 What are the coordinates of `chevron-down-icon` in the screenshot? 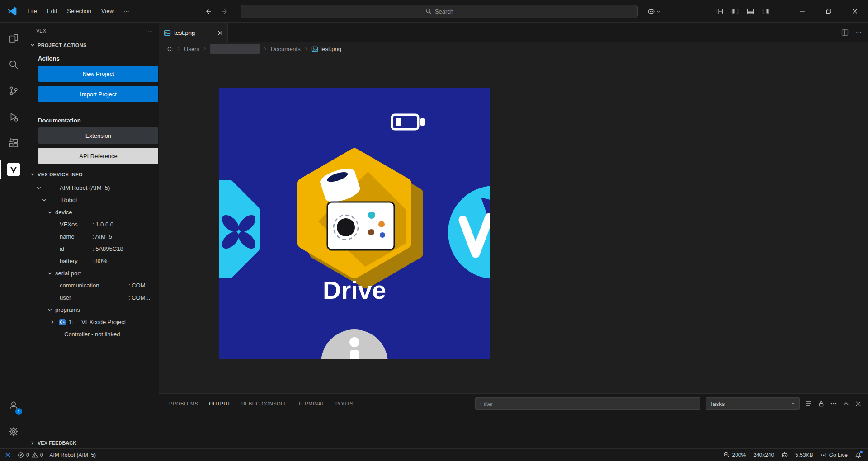 It's located at (793, 404).